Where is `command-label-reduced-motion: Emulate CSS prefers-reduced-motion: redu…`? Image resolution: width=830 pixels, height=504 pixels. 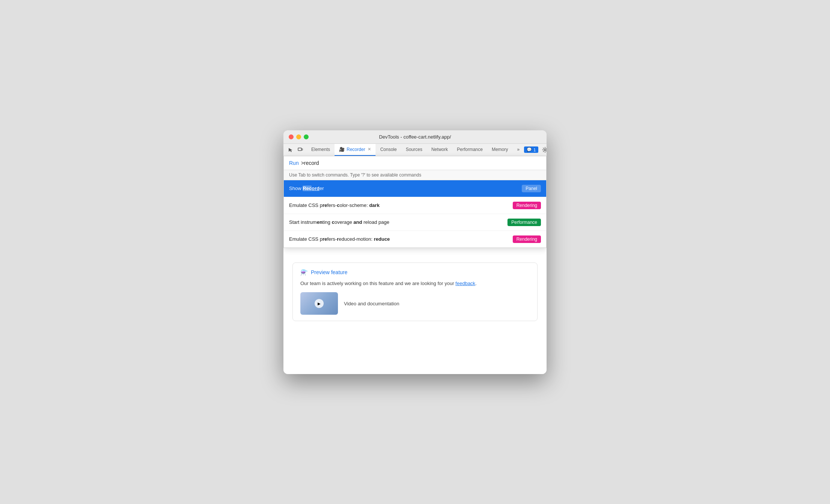 command-label-reduced-motion: Emulate CSS prefers-reduced-motion: redu… is located at coordinates (339, 239).